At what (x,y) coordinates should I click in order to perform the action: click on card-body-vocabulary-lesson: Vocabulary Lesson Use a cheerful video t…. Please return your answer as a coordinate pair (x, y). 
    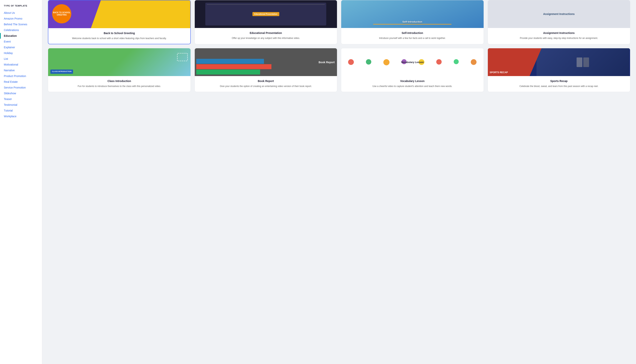
    Looking at the image, I should click on (412, 84).